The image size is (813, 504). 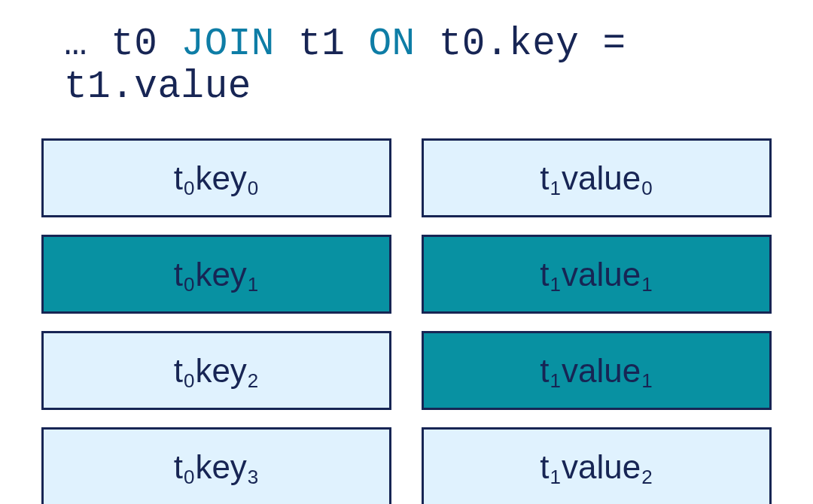 What do you see at coordinates (75, 44) in the screenshot?
I see `heading-ellipsis: …` at bounding box center [75, 44].